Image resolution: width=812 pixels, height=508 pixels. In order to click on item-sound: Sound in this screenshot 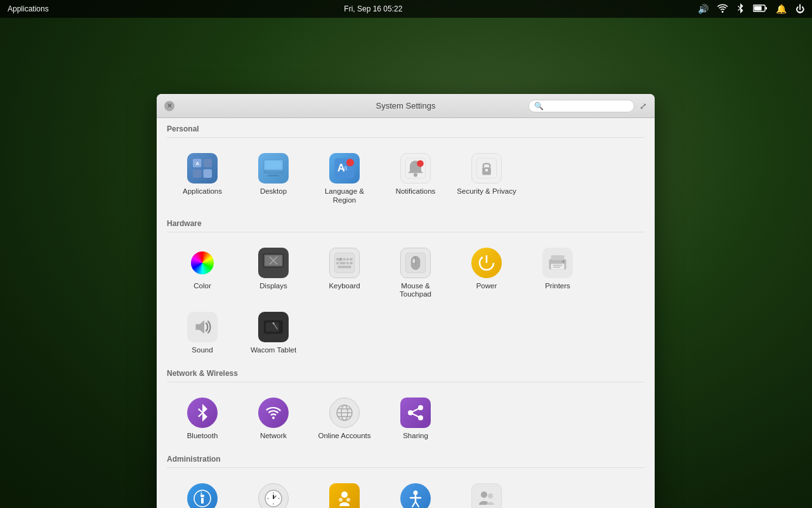, I will do `click(202, 332)`.